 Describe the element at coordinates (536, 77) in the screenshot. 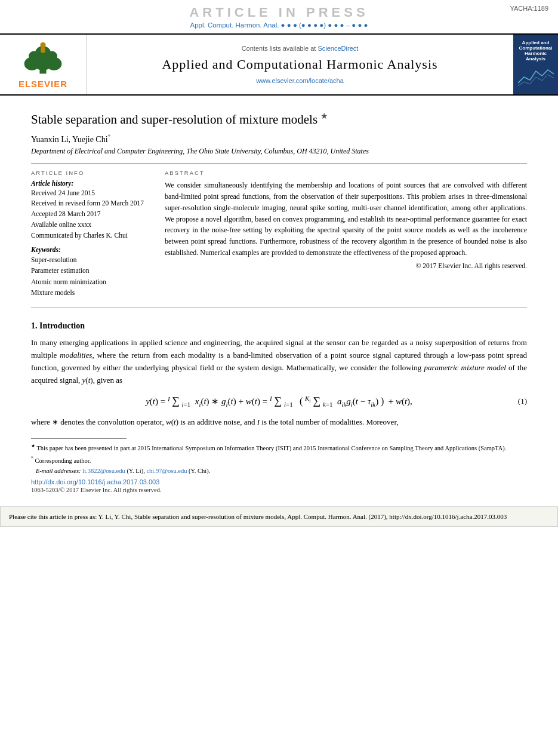

I see `cover-decoration-icon` at that location.